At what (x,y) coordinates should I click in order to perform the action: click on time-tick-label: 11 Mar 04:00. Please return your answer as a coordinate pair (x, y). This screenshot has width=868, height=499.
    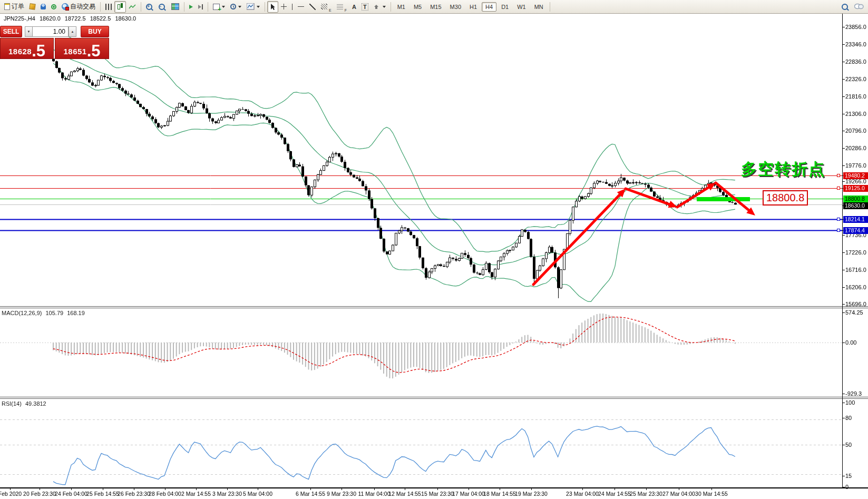
    Looking at the image, I should click on (374, 494).